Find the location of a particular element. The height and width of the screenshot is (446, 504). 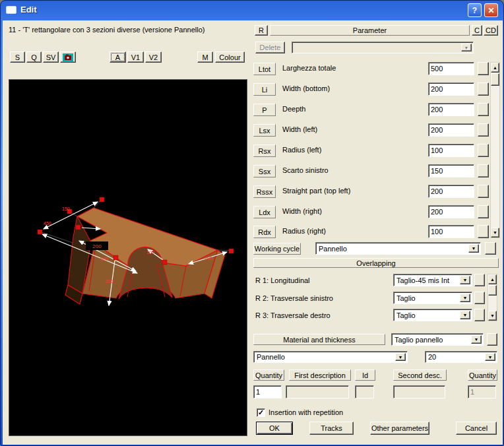

repetition-checkbox: ✓ is located at coordinates (261, 413).